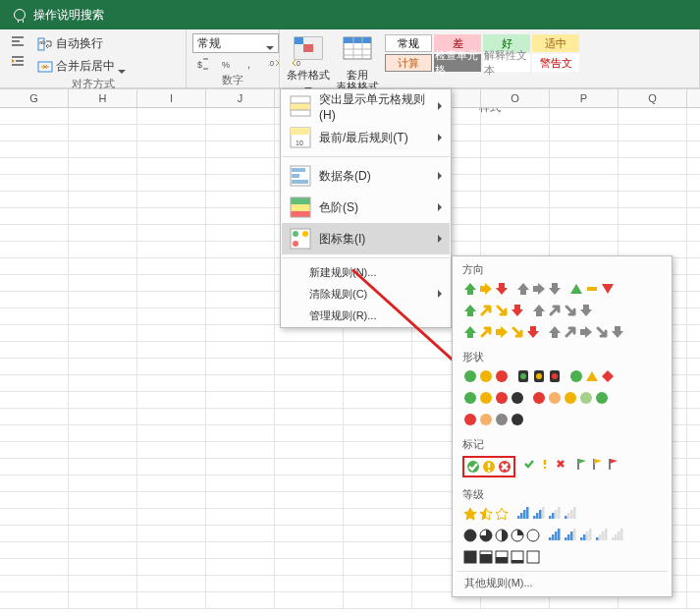  What do you see at coordinates (539, 289) in the screenshot?
I see `iconset-3arrows-gray` at bounding box center [539, 289].